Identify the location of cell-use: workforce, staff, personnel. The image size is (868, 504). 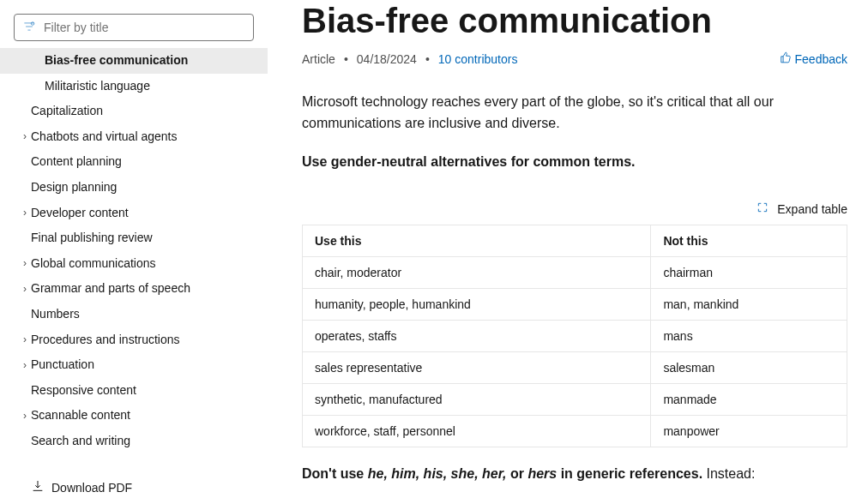
(477, 432).